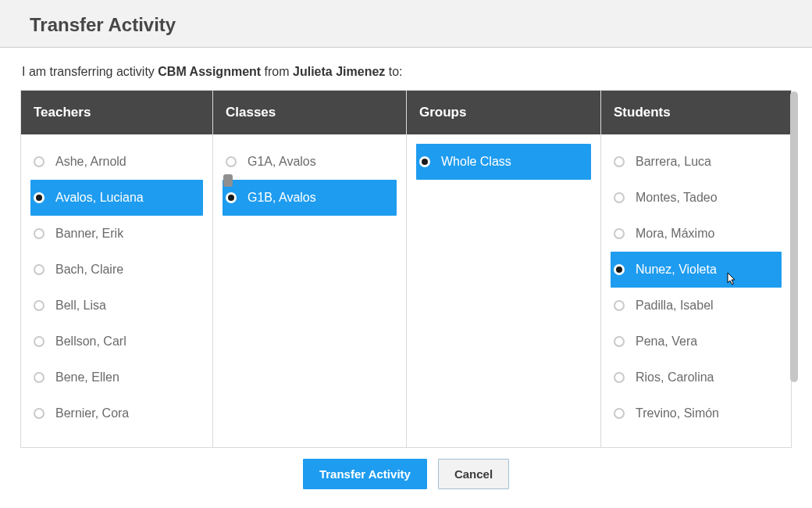 Image resolution: width=812 pixels, height=508 pixels. What do you see at coordinates (675, 377) in the screenshot?
I see `list-item-label: Rios, Carolina` at bounding box center [675, 377].